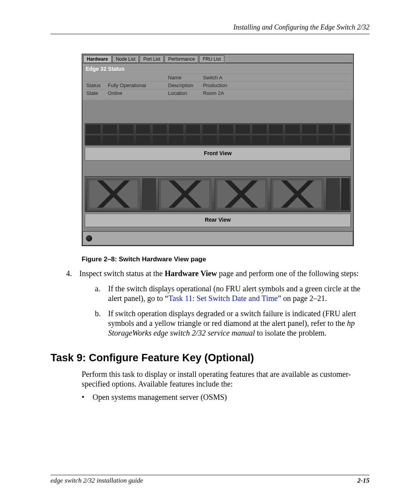  I want to click on running-header: Installing and Configuring the Edge Swit…, so click(210, 29).